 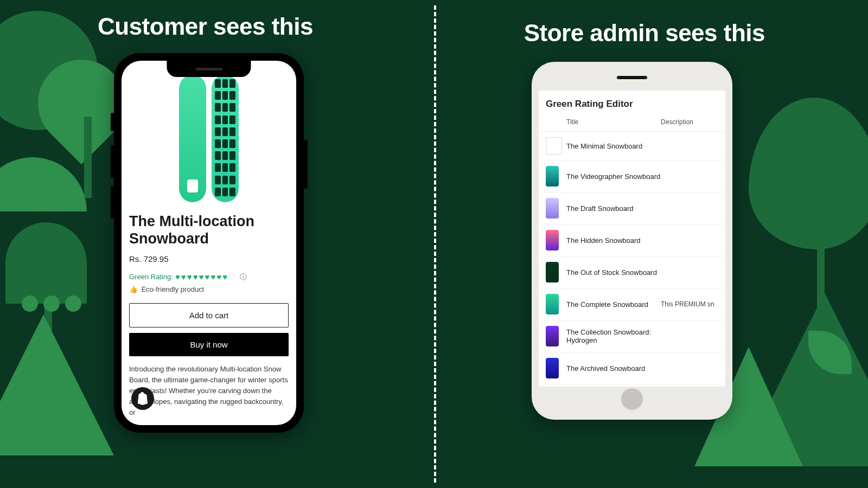 What do you see at coordinates (632, 386) in the screenshot?
I see `table-row: The Compare at Price Snowboard` at bounding box center [632, 386].